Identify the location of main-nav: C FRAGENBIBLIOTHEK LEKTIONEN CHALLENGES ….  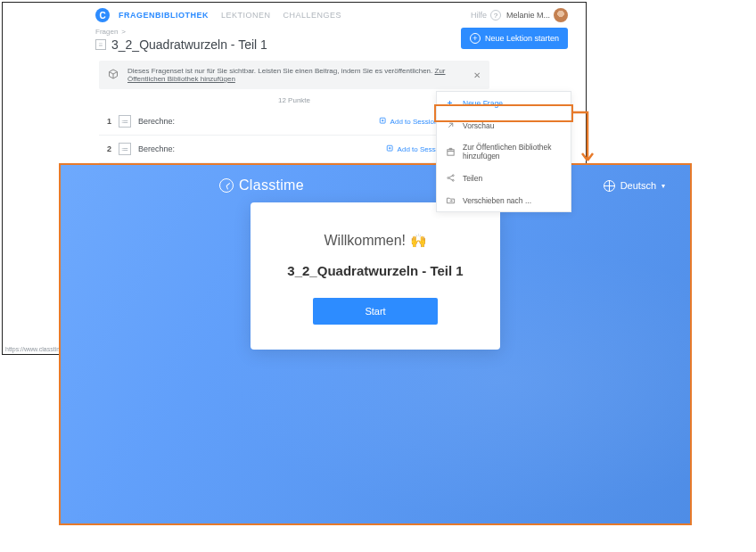
(294, 14).